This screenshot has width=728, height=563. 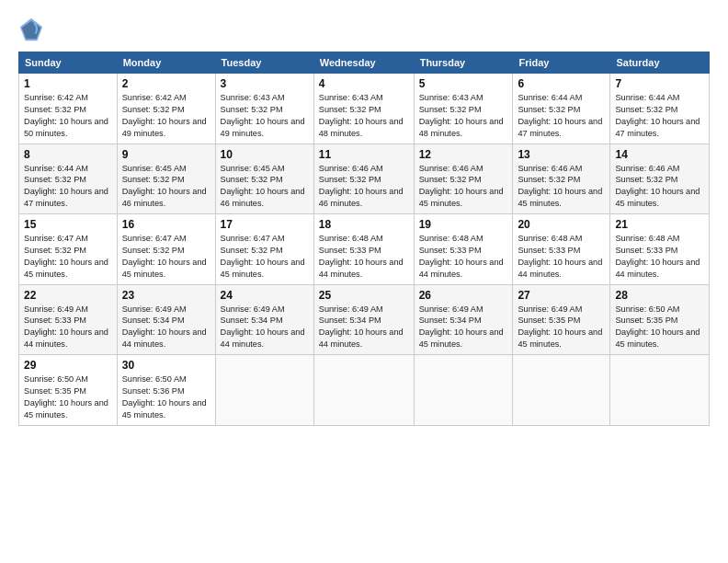 What do you see at coordinates (68, 224) in the screenshot?
I see `day-number: 15` at bounding box center [68, 224].